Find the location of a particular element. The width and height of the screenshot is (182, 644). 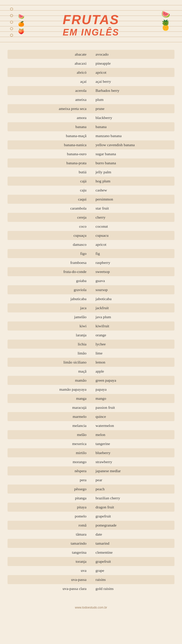

fruit-english: yellow cavendish banana is located at coordinates (133, 145).